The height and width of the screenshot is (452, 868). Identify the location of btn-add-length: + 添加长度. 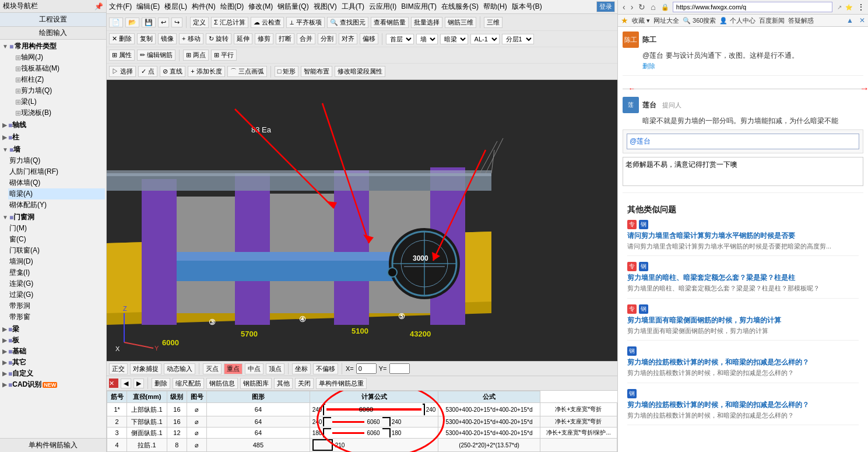
(206, 71).